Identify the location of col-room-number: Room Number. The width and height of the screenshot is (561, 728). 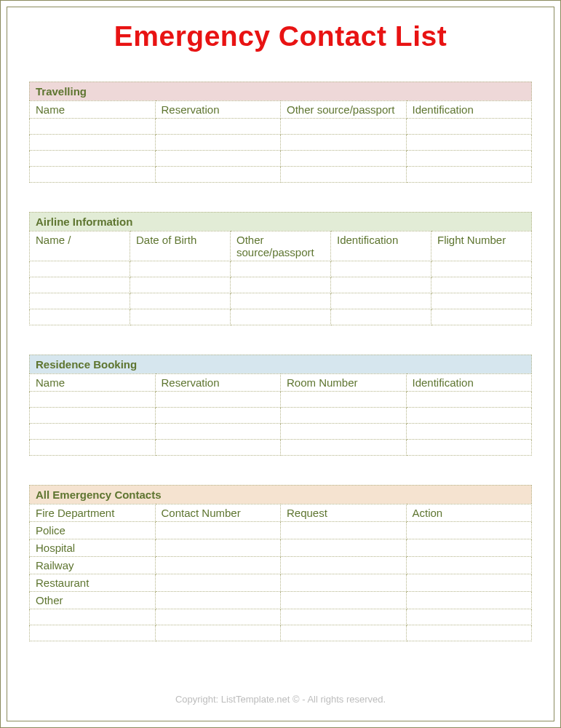
(343, 383).